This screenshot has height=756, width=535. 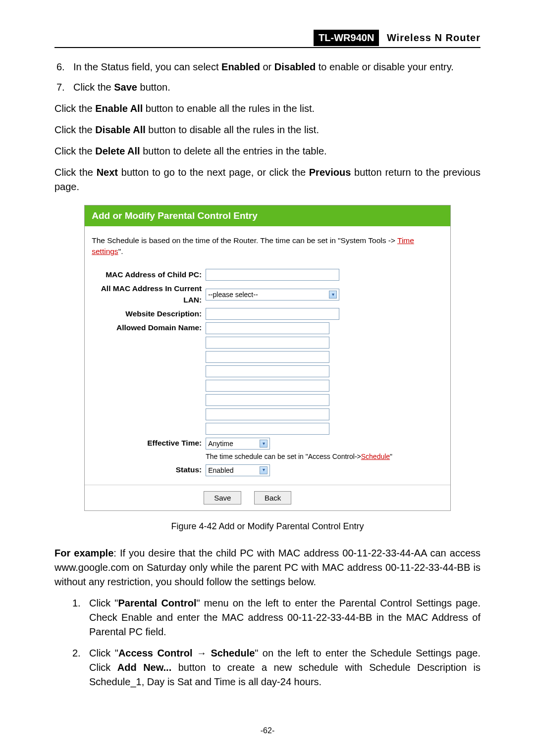 I want to click on select-value: --please select--, so click(x=233, y=295).